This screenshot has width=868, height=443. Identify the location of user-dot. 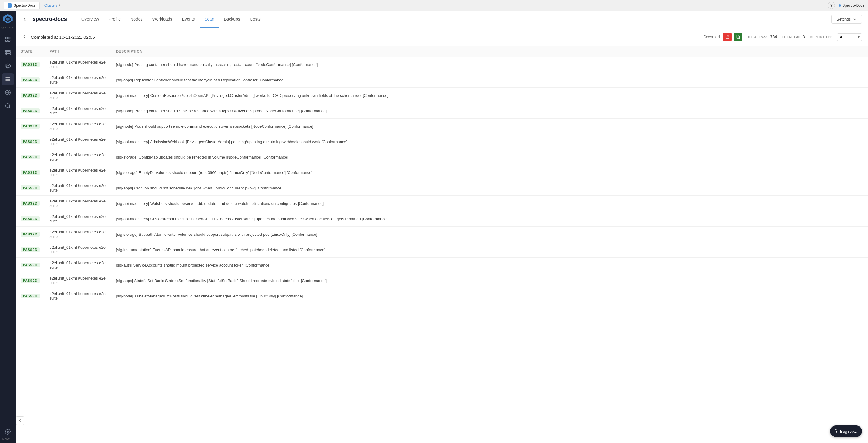
(840, 5).